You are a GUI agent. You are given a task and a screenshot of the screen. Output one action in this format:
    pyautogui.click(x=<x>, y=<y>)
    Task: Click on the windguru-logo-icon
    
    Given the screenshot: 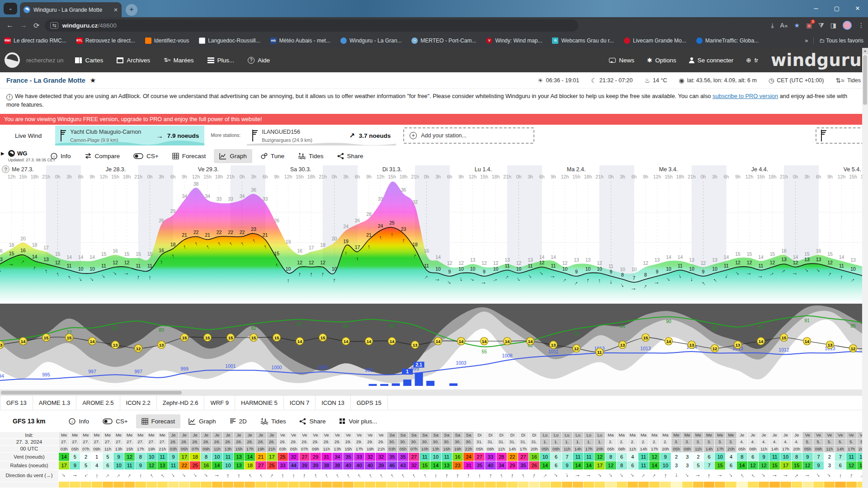 What is the action you would take?
    pyautogui.click(x=12, y=60)
    